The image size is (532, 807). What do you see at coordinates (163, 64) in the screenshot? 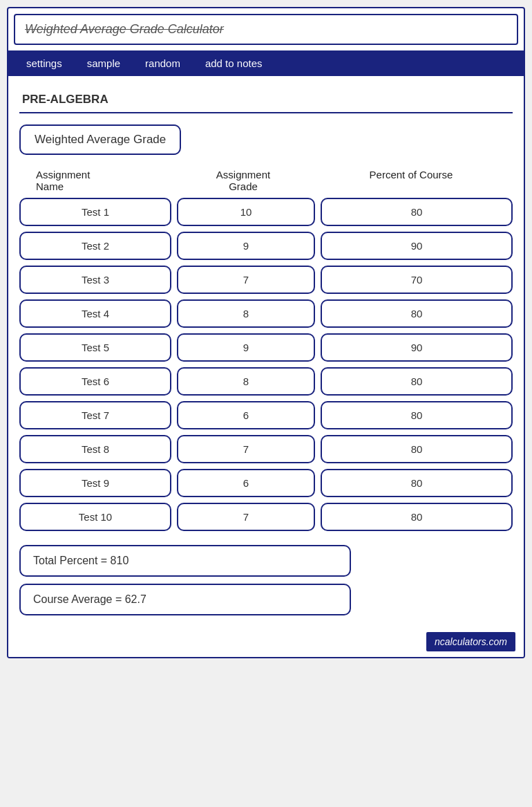
I see `nav-random: random` at bounding box center [163, 64].